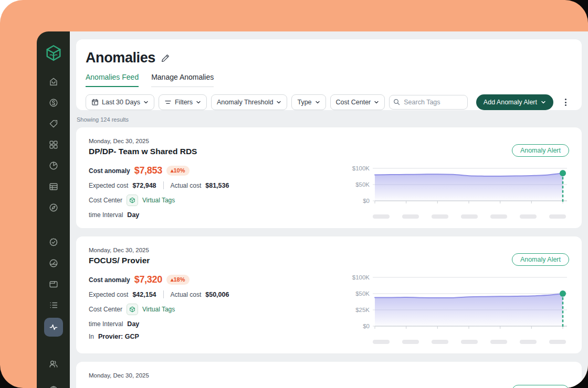 The height and width of the screenshot is (388, 588). What do you see at coordinates (217, 186) in the screenshot?
I see `actual-cost-value: $81,536` at bounding box center [217, 186].